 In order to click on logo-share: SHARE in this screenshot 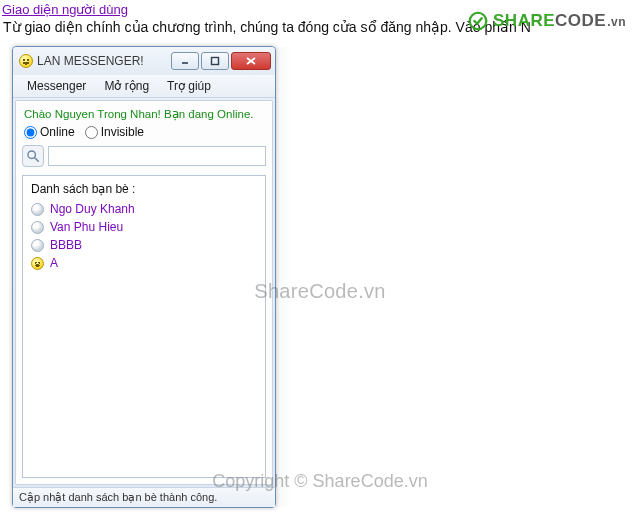, I will do `click(524, 20)`.